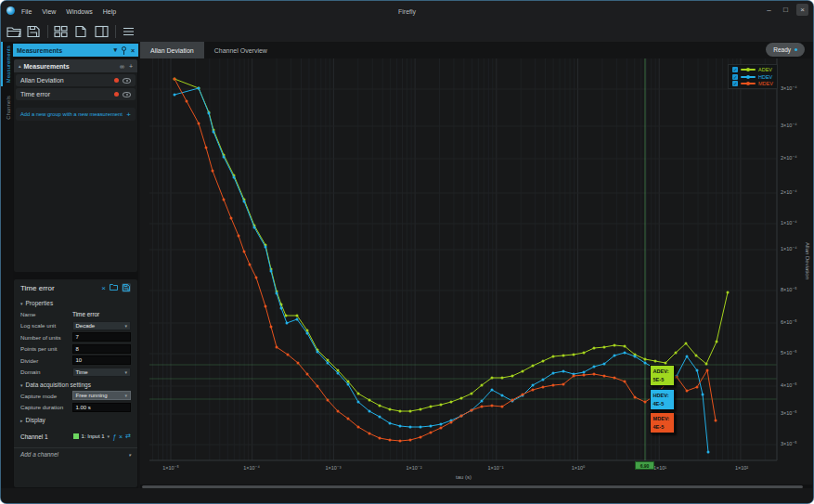  What do you see at coordinates (110, 11) in the screenshot?
I see `menu-help: Help` at bounding box center [110, 11].